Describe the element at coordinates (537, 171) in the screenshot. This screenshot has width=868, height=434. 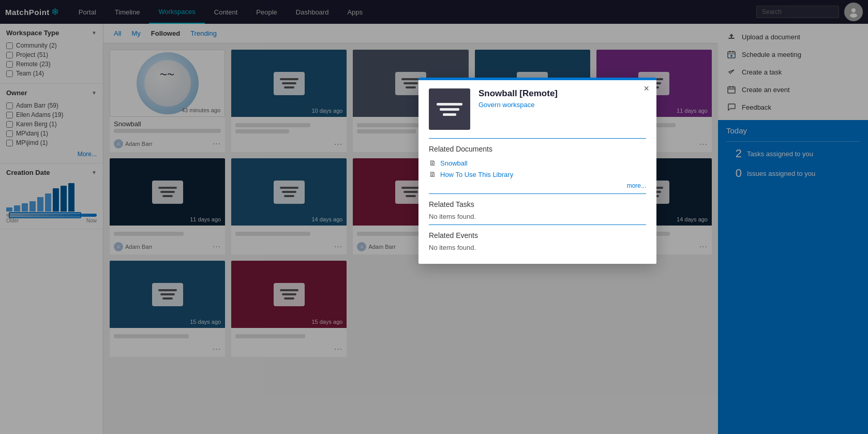
I see `workspace-detail-modal: × Snowball [Remote] Govern workspace Rel…` at that location.